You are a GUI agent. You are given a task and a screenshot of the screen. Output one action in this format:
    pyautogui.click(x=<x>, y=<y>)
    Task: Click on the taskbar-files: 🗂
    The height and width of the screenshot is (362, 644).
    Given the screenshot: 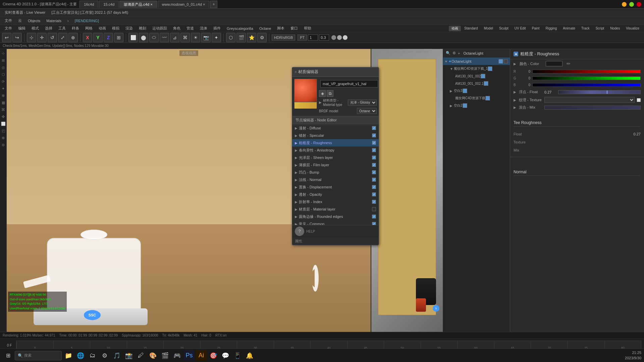 What is the action you would take?
    pyautogui.click(x=93, y=356)
    